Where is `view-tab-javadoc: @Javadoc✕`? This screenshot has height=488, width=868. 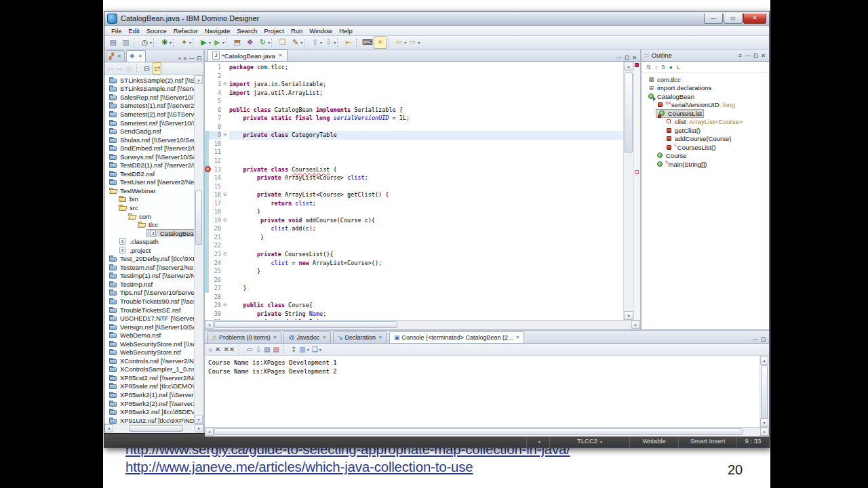
view-tab-javadoc: @Javadoc✕ is located at coordinates (307, 338).